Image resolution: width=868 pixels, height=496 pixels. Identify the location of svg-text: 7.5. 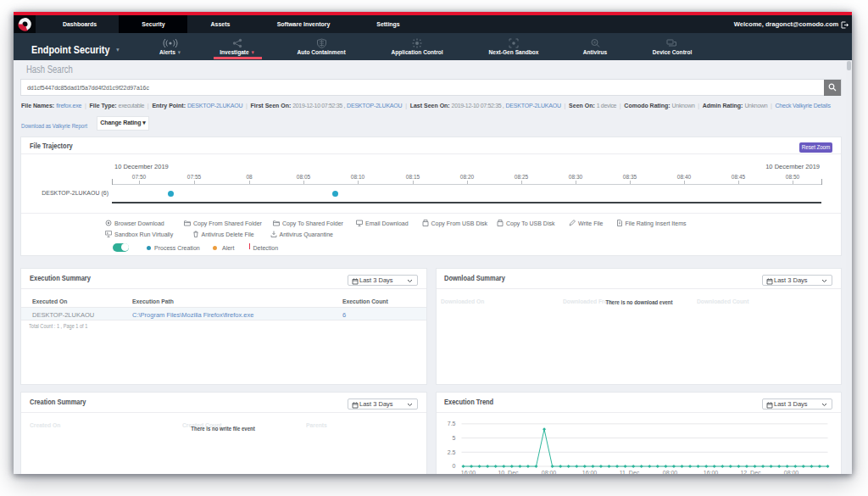
(451, 424).